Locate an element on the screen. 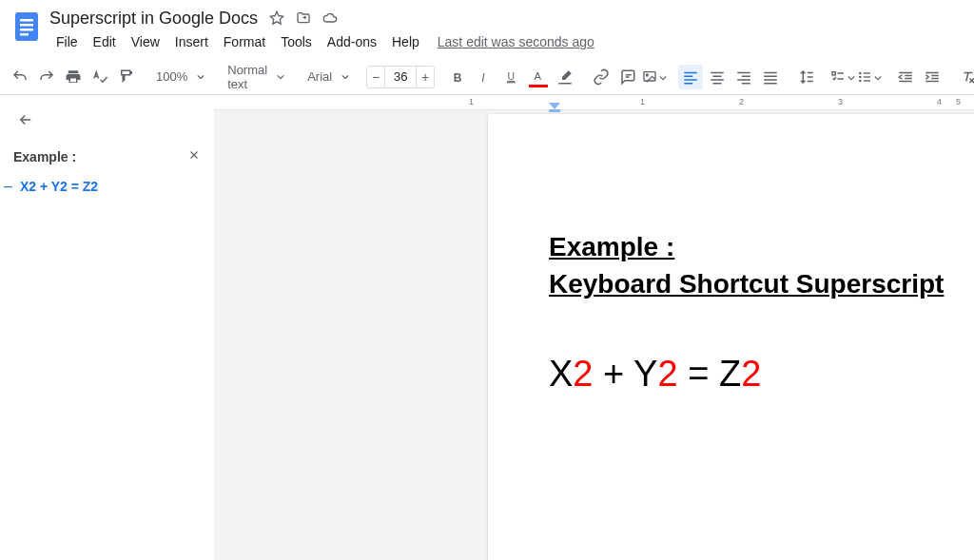 This screenshot has width=974, height=560. spellcheck-button is located at coordinates (100, 77).